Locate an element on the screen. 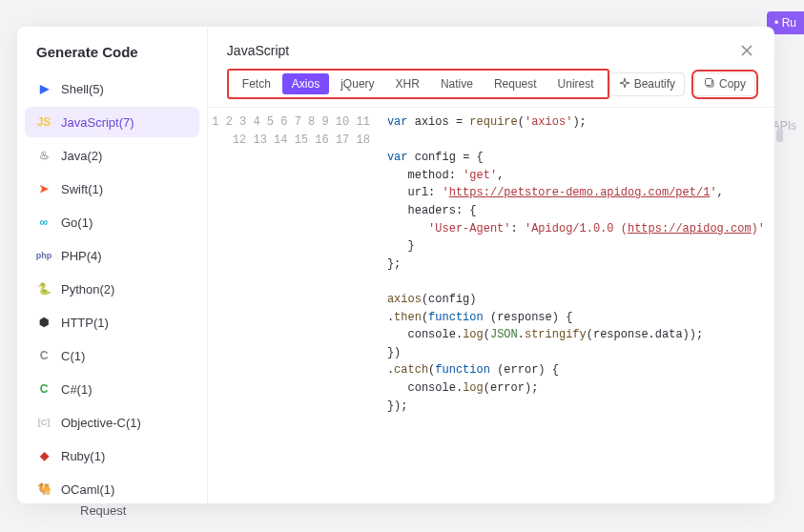  go-icon: ∞ is located at coordinates (44, 222).